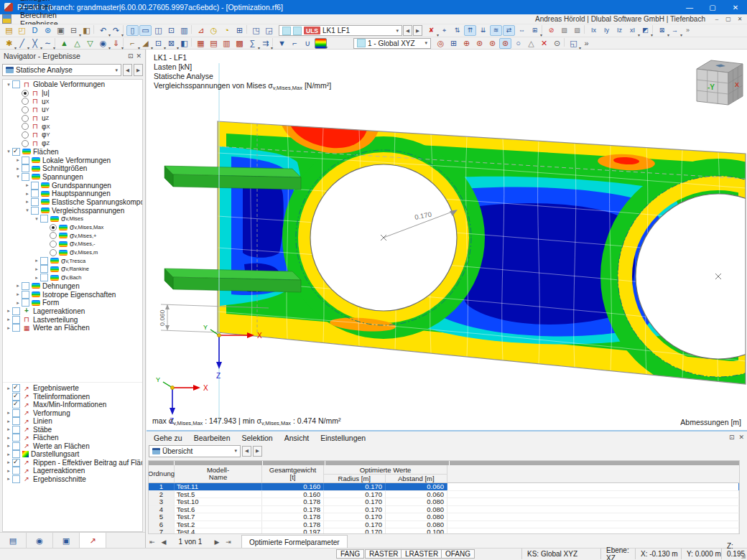 This screenshot has width=747, height=560. Describe the element at coordinates (728, 19) in the screenshot. I see `mdi-restore-button: ▢` at that location.